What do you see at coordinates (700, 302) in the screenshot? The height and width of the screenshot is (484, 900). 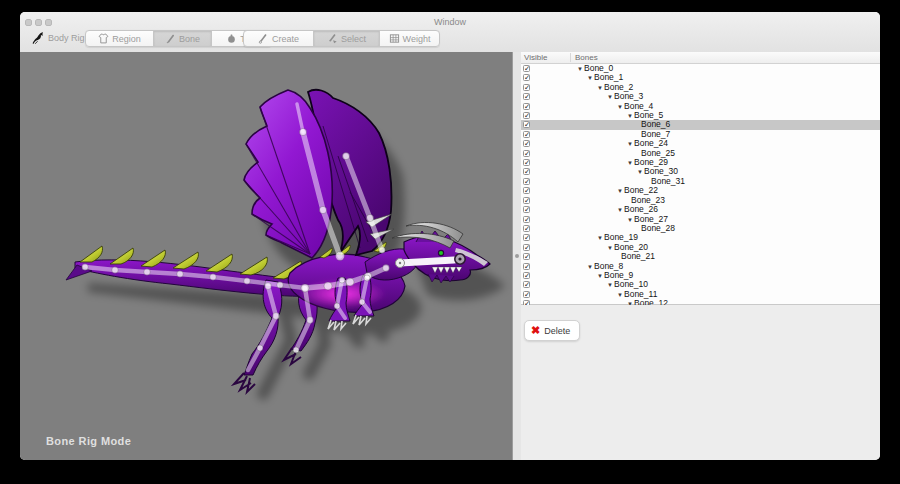 I see `tree-row-bone_12: ✓▼Bone_12` at bounding box center [700, 302].